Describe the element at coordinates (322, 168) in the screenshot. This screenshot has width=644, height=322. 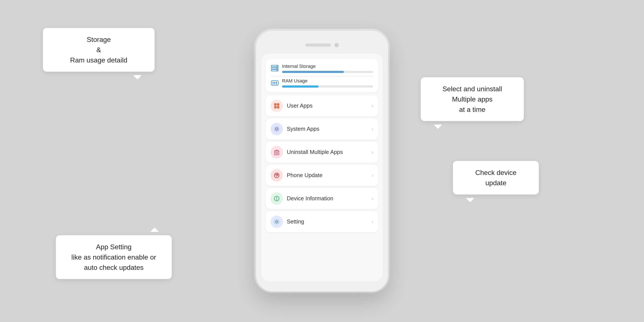
I see `phone-screen: Internal Storage` at that location.